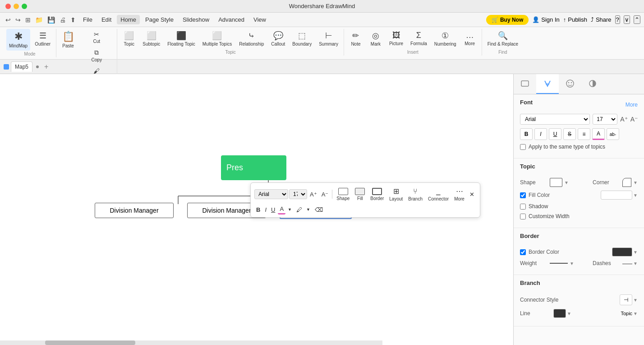  What do you see at coordinates (572, 264) in the screenshot?
I see `weight-arrow: ▼` at bounding box center [572, 264].